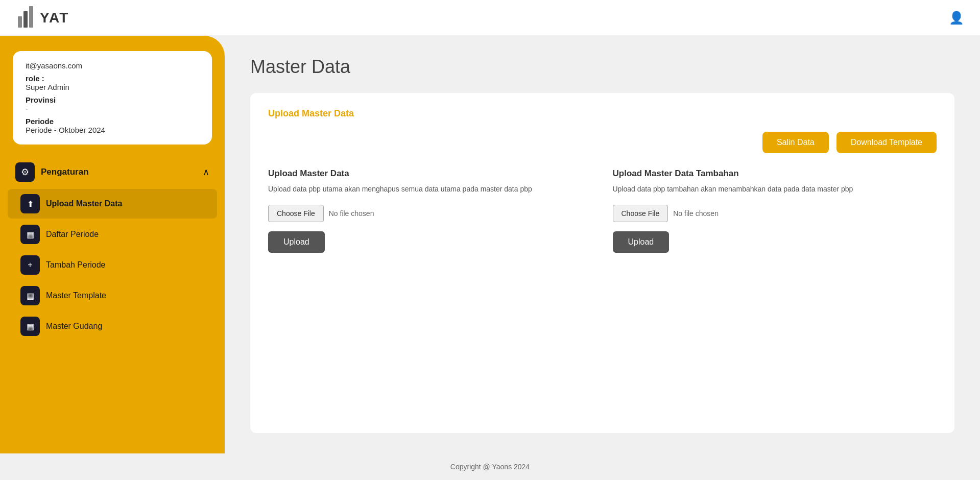 The image size is (980, 480). I want to click on nav-header-label: Pengaturan, so click(65, 172).